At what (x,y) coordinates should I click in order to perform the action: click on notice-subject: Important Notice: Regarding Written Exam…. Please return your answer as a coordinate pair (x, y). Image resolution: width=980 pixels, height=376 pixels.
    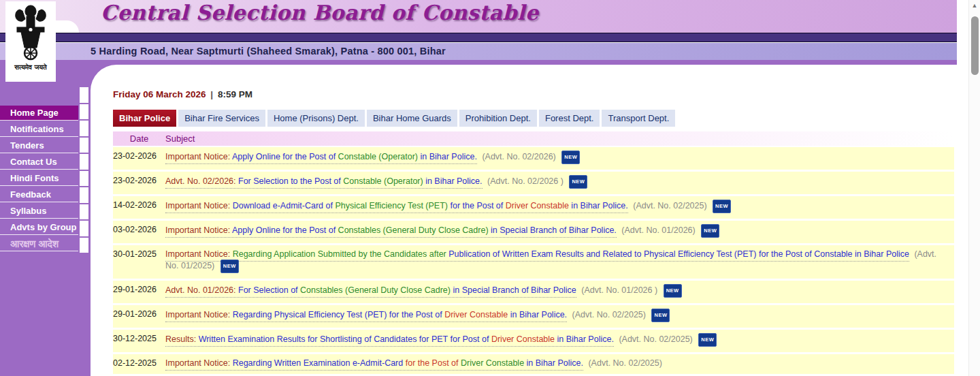
    Looking at the image, I should click on (559, 363).